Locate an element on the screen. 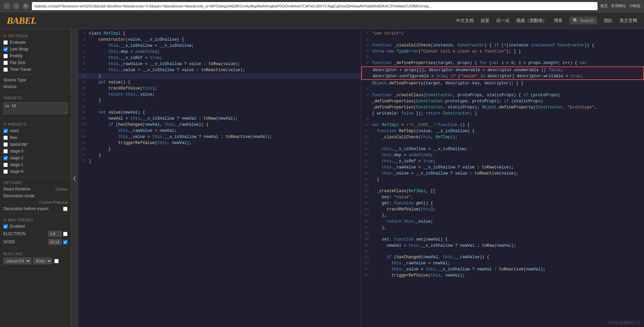 The image size is (644, 327). electron-input is located at coordinates (55, 234).